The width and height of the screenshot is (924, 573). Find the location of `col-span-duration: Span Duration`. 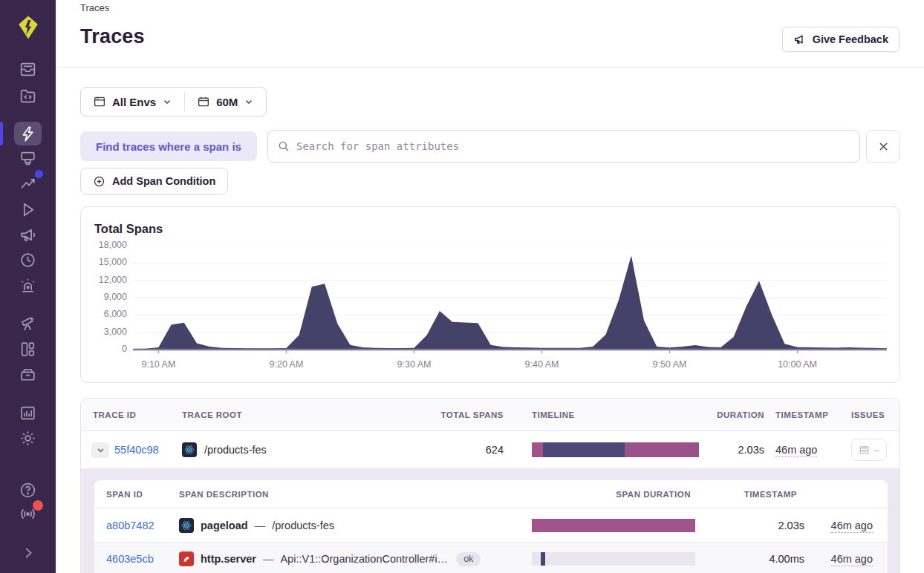

col-span-duration: Span Duration is located at coordinates (615, 494).